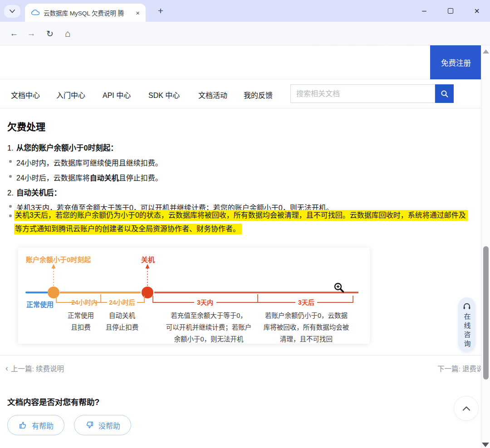  What do you see at coordinates (306, 316) in the screenshot?
I see `seg4-desc: 若账户余额仍小于0，云数据` at bounding box center [306, 316].